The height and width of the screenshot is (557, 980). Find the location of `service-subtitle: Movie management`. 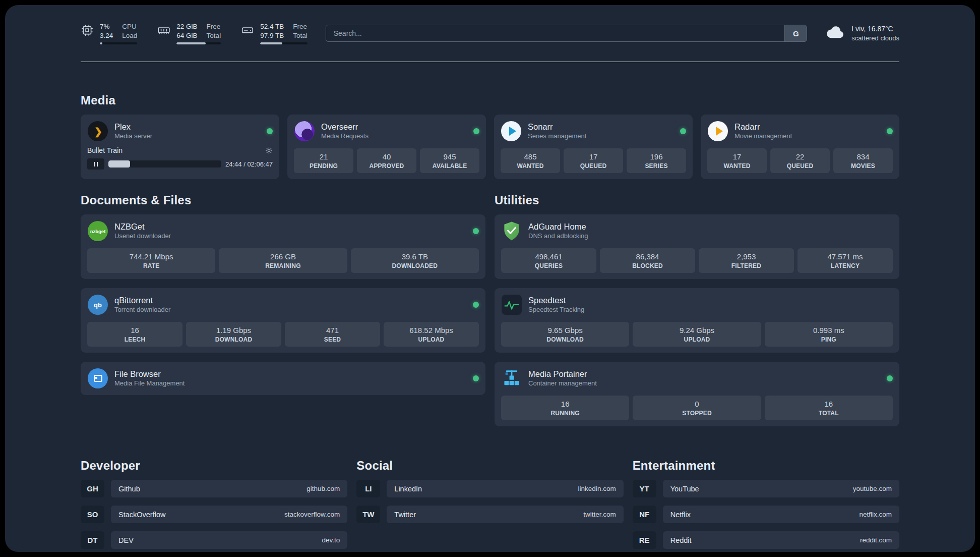

service-subtitle: Movie management is located at coordinates (763, 136).